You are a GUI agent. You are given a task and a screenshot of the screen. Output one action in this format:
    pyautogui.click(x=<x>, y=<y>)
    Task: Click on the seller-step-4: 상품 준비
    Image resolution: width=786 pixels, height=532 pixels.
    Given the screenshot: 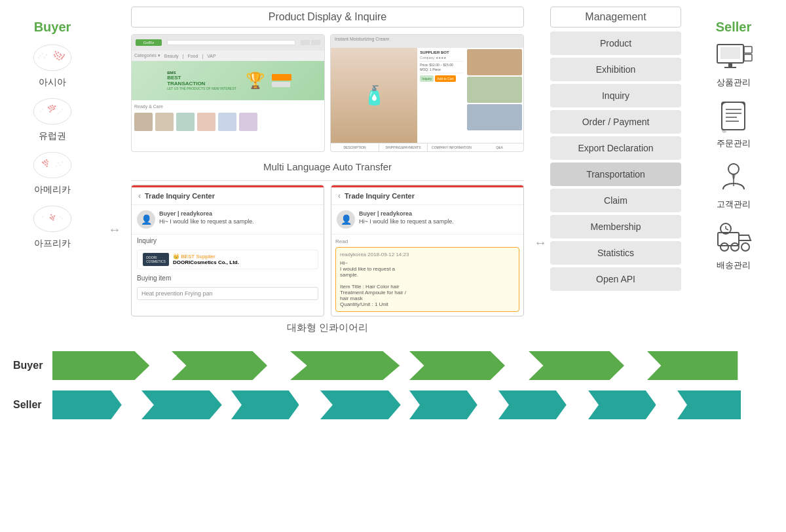 What is the action you would take?
    pyautogui.click(x=457, y=405)
    